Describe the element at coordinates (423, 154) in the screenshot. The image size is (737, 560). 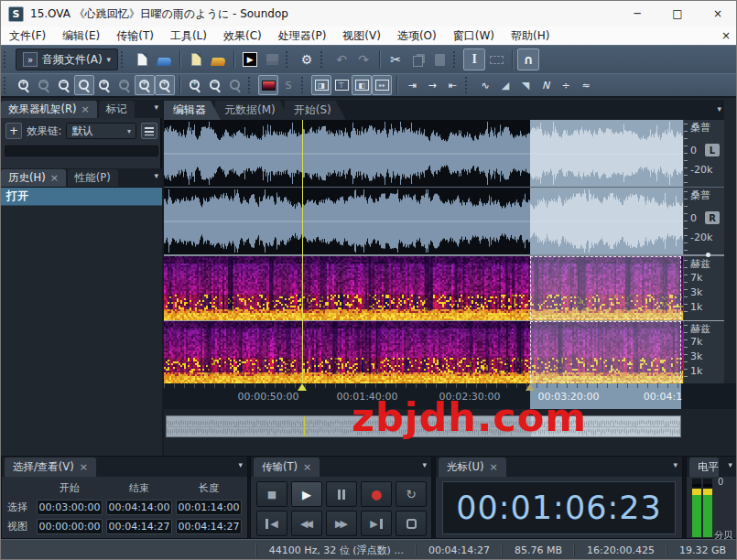
I see `waveform-canvas-left` at that location.